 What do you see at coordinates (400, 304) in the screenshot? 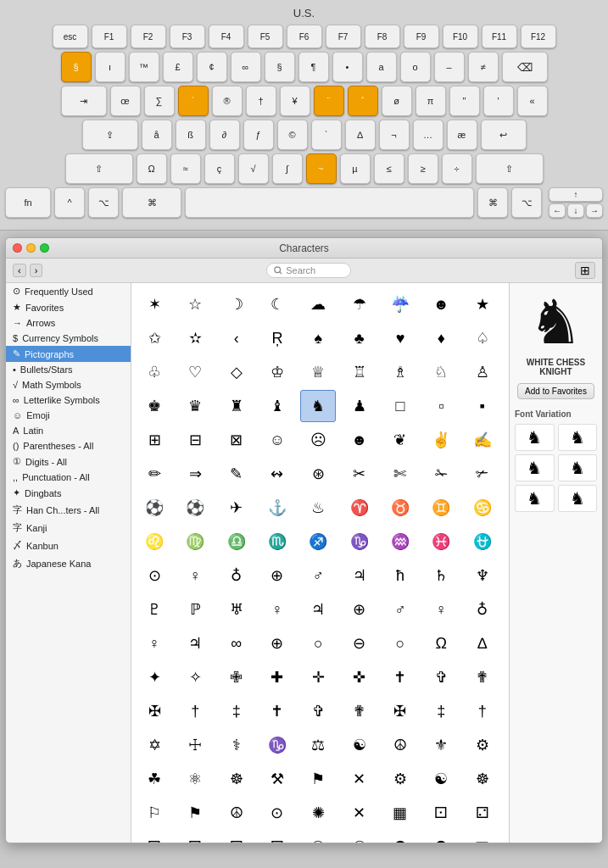
I see `char-cell: ☔` at bounding box center [400, 304].